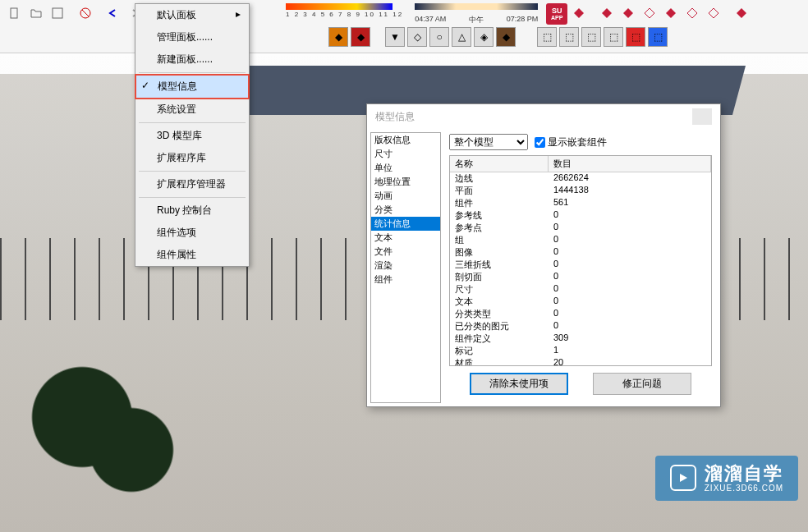  What do you see at coordinates (581, 253) in the screenshot?
I see `stats-row: 图像0` at bounding box center [581, 253].